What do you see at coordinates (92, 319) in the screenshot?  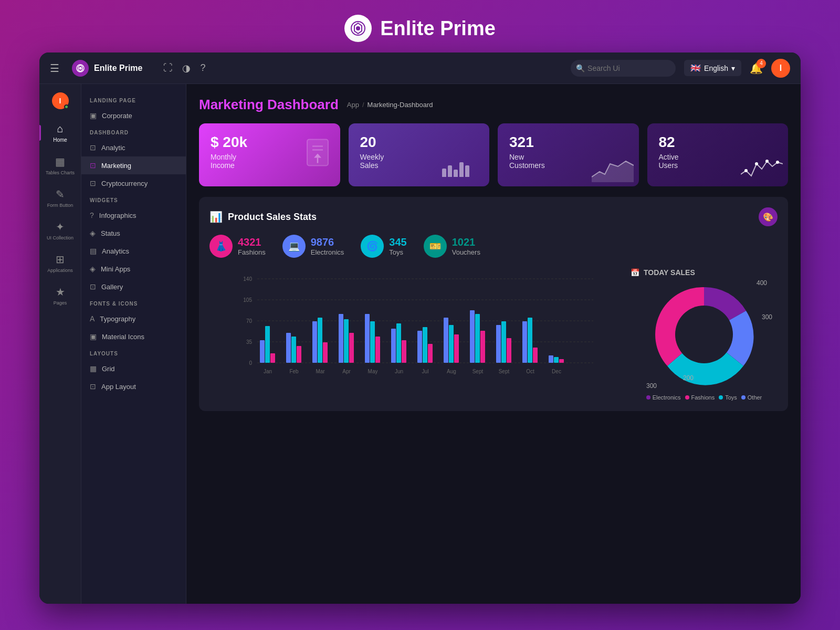 I see `typography-icon: A` at bounding box center [92, 319].